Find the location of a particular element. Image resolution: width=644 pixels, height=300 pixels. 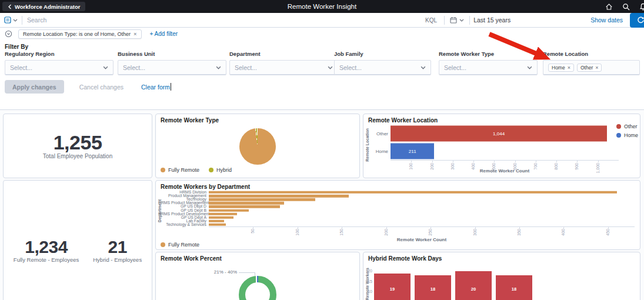

field-label: Remote Location is located at coordinates (592, 54).